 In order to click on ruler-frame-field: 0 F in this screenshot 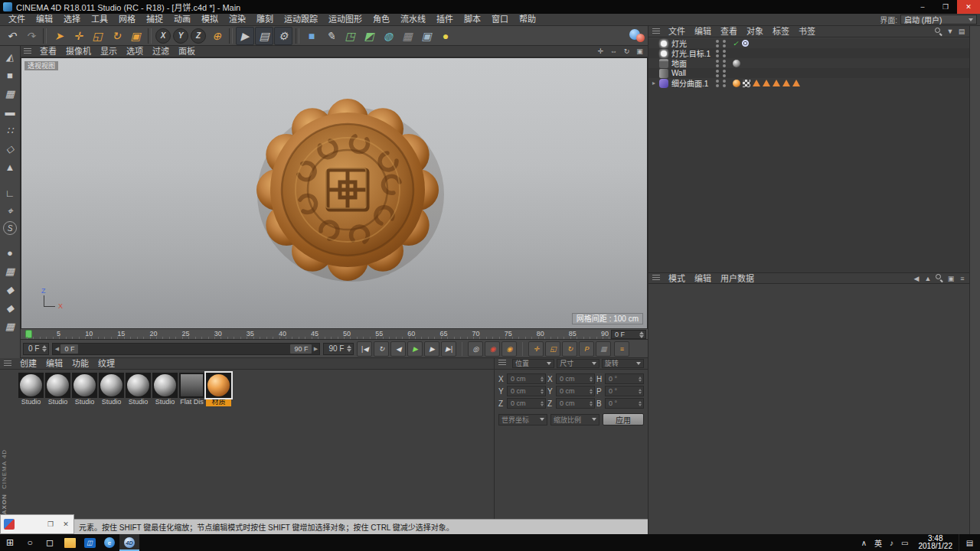, I will do `click(629, 334)`.